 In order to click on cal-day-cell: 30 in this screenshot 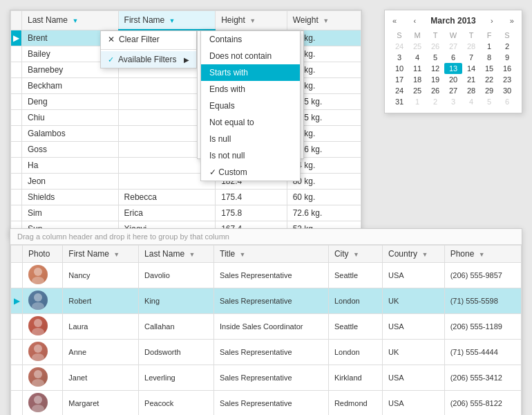, I will do `click(507, 91)`.